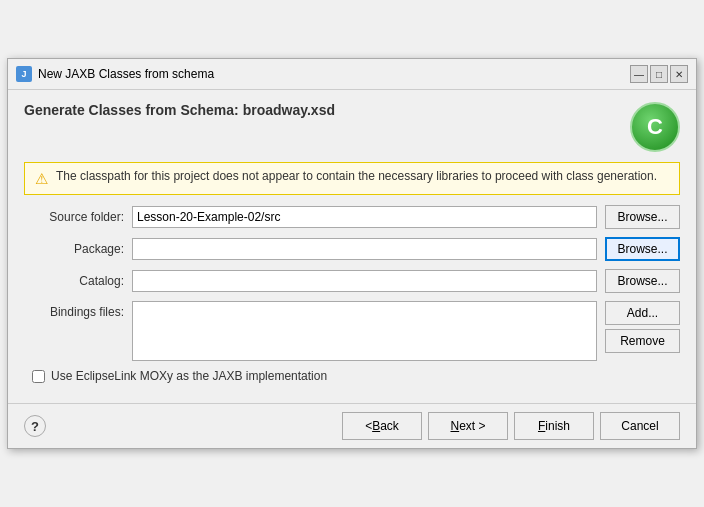 This screenshot has height=507, width=704. Describe the element at coordinates (364, 331) in the screenshot. I see `bindings-files-textarea` at that location.